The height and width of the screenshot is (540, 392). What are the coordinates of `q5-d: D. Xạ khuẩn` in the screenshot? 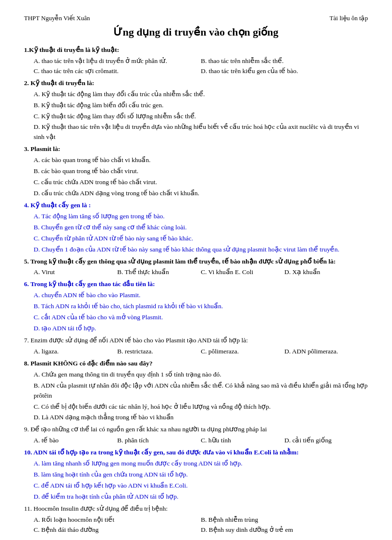 It's located at (326, 272).